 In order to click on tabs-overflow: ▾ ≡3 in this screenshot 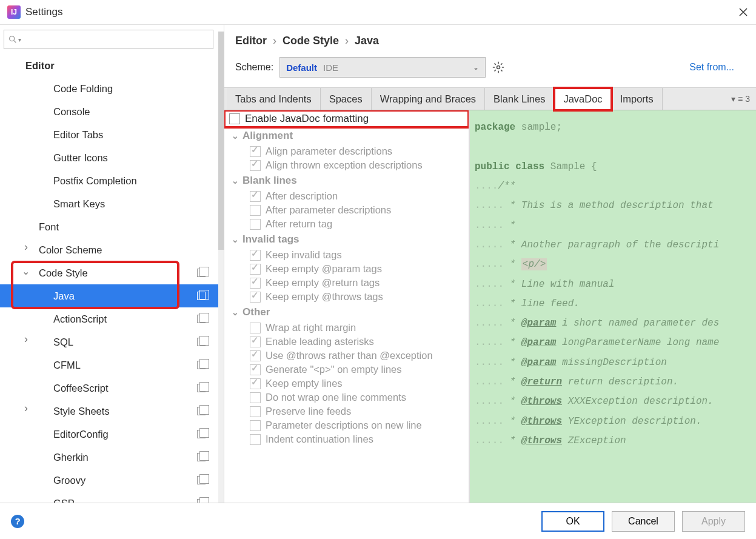, I will do `click(743, 99)`.